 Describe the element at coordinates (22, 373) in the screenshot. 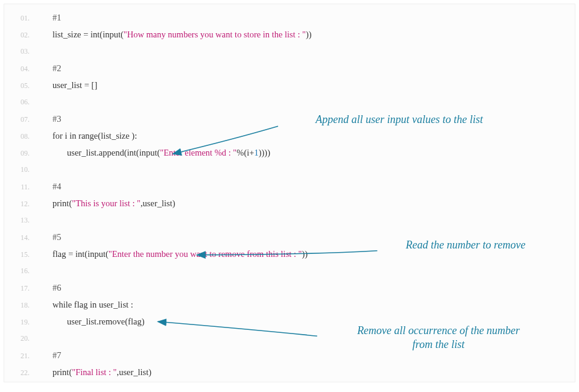

I see `line-number: 22.` at that location.